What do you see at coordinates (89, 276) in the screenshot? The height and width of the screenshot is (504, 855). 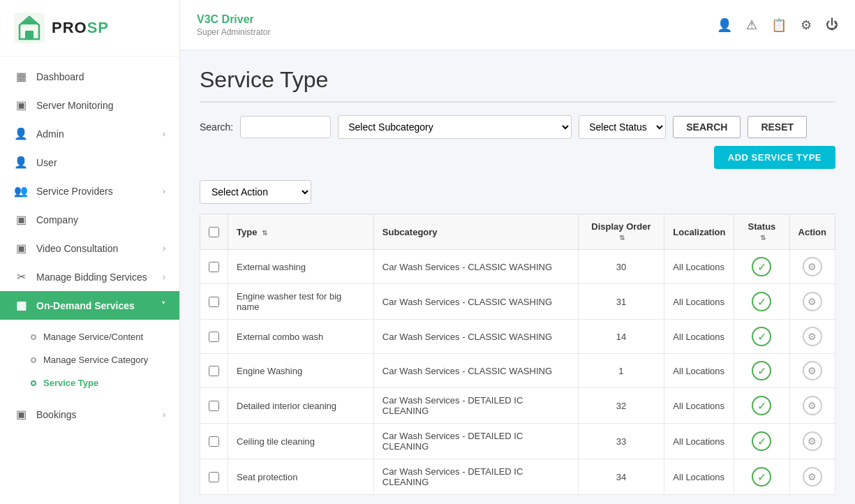 I see `sidebar-item-manage-bidding-services: ✂ Manage Bidding Services ›` at bounding box center [89, 276].